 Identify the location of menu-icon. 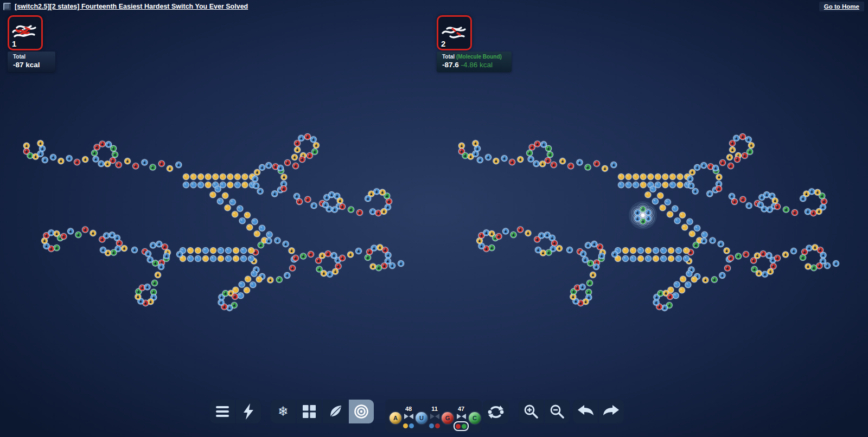
(222, 412).